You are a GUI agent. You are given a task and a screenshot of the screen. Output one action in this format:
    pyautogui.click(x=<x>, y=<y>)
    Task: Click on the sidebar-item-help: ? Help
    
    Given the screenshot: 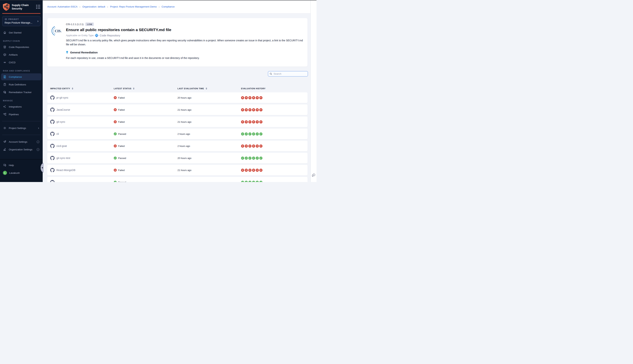 What is the action you would take?
    pyautogui.click(x=21, y=165)
    